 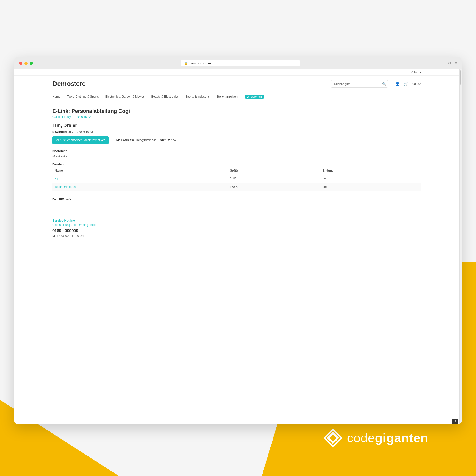 What do you see at coordinates (31, 63) in the screenshot?
I see `traffic-light-green` at bounding box center [31, 63].